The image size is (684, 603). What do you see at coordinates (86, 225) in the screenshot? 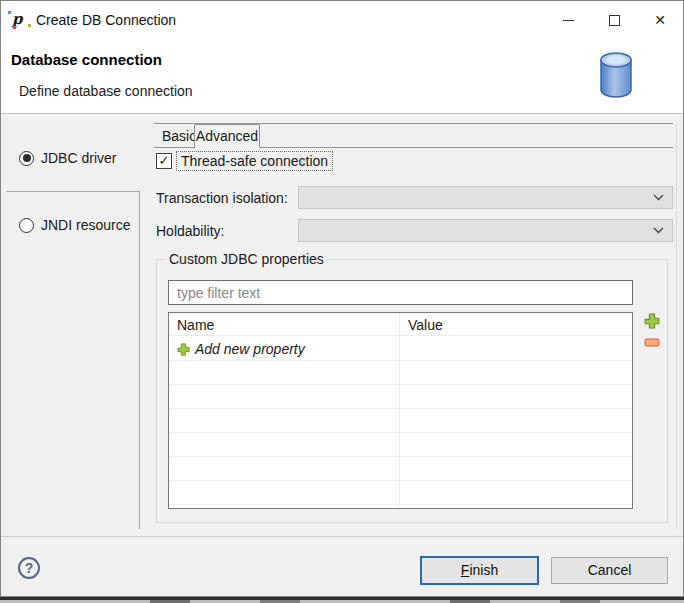
I see `radio-jndi-resource-label: JNDI resource` at bounding box center [86, 225].